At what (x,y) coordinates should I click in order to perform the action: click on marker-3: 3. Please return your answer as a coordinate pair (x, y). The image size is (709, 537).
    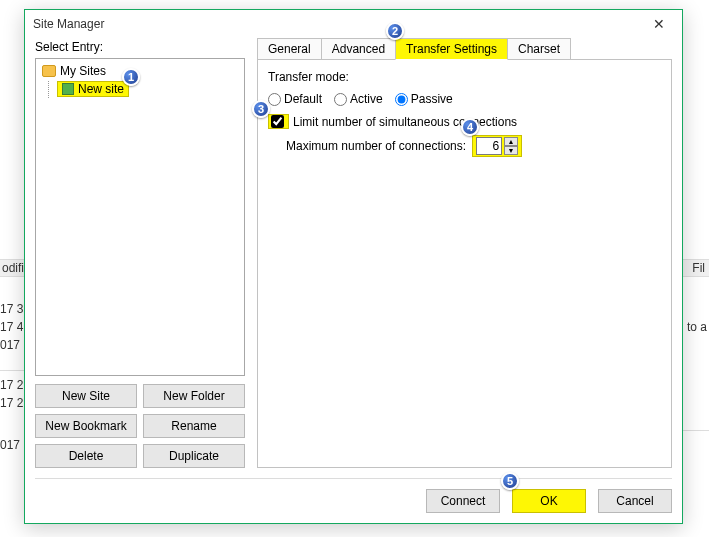
    Looking at the image, I should click on (261, 109).